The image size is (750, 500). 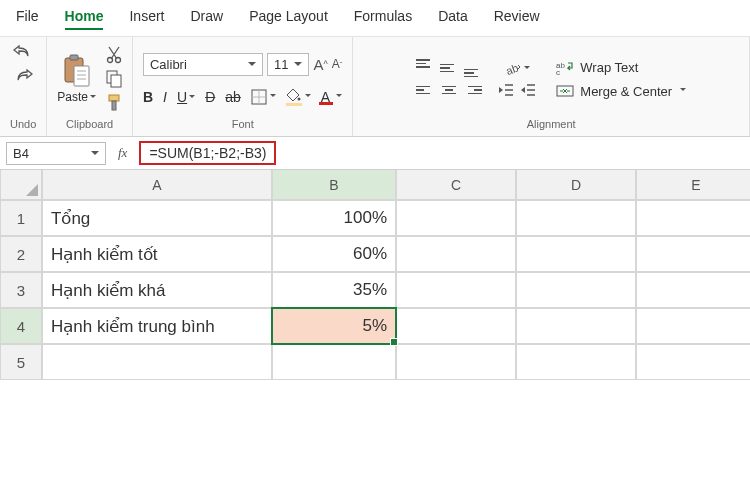 I want to click on cell-a5, so click(x=157, y=362).